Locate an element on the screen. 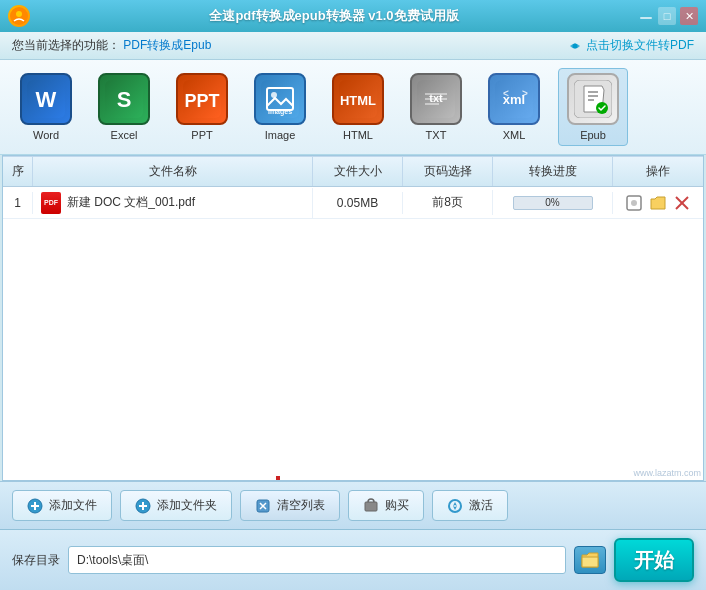  image-label: Image is located at coordinates (280, 135).